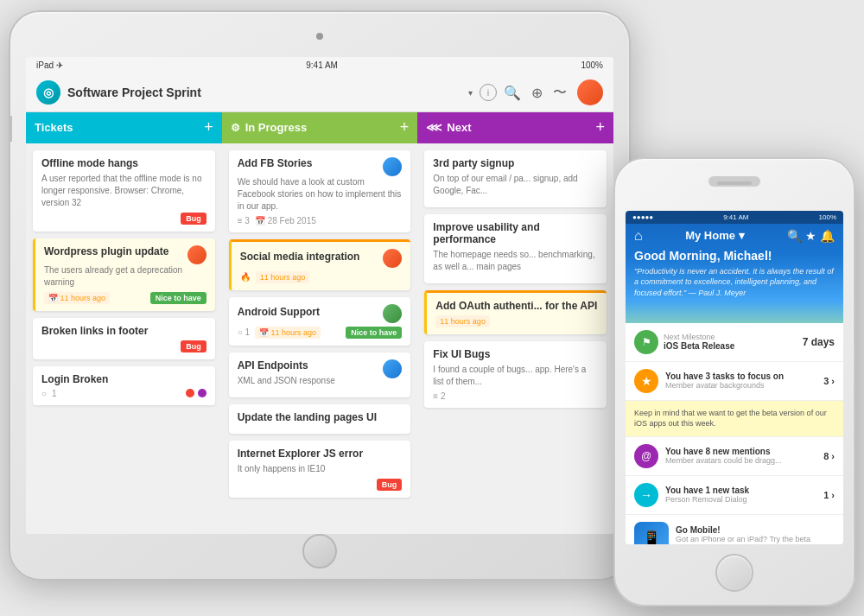  What do you see at coordinates (470, 93) in the screenshot?
I see `dropdown-arrow: ▾` at bounding box center [470, 93].